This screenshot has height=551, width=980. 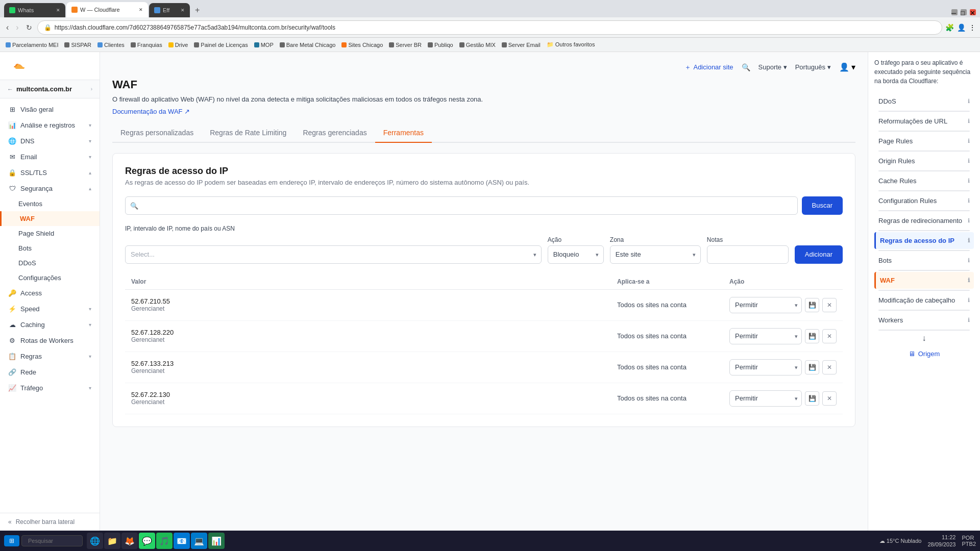 I want to click on ssl-icon: 🔒, so click(x=12, y=172).